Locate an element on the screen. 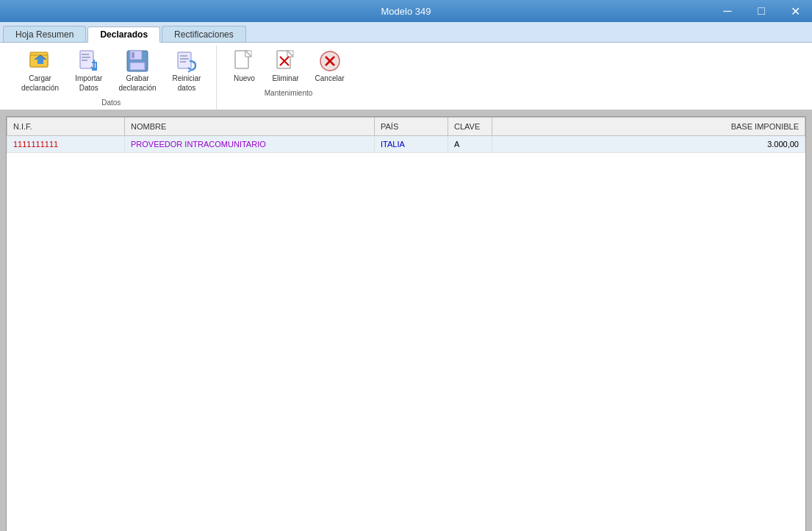 The image size is (812, 531). tab-hoja-resumen: Hoja Resumen is located at coordinates (44, 34).